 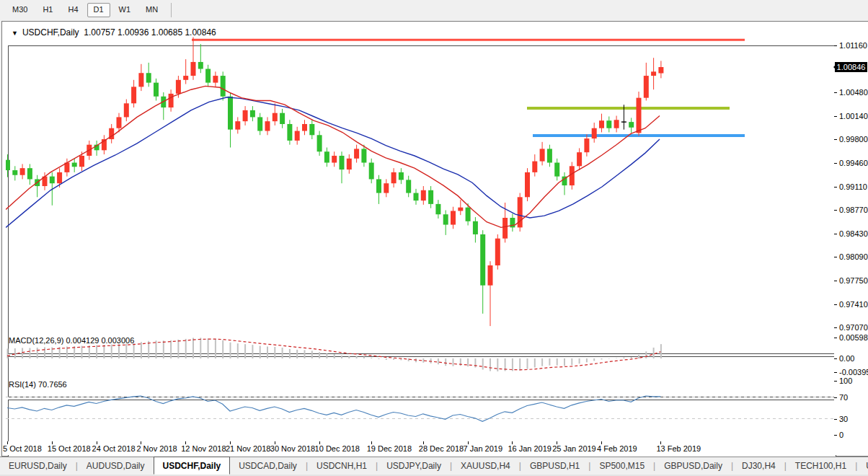 I want to click on macd-name: MACD(12,26,9), so click(x=36, y=340).